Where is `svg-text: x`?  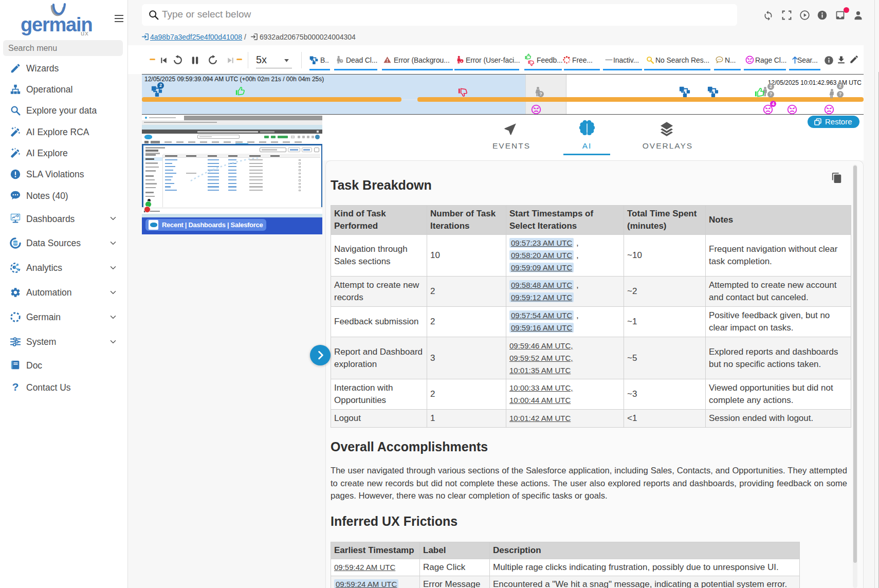 svg-text: x is located at coordinates (462, 61).